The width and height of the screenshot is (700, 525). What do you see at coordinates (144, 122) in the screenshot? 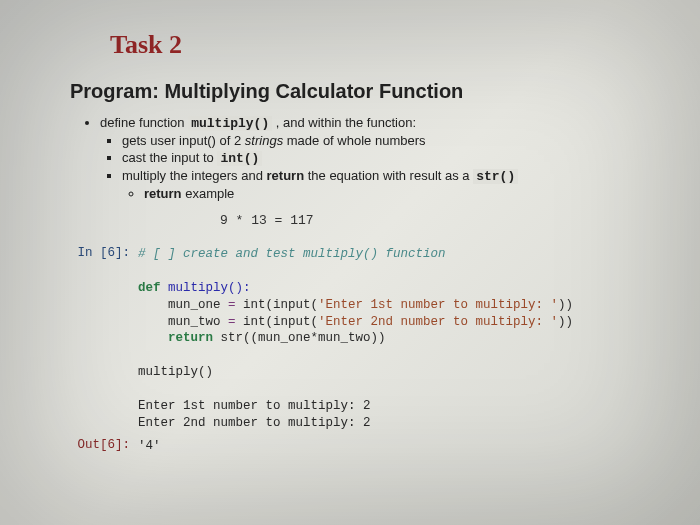
I see `text: define function` at bounding box center [144, 122].